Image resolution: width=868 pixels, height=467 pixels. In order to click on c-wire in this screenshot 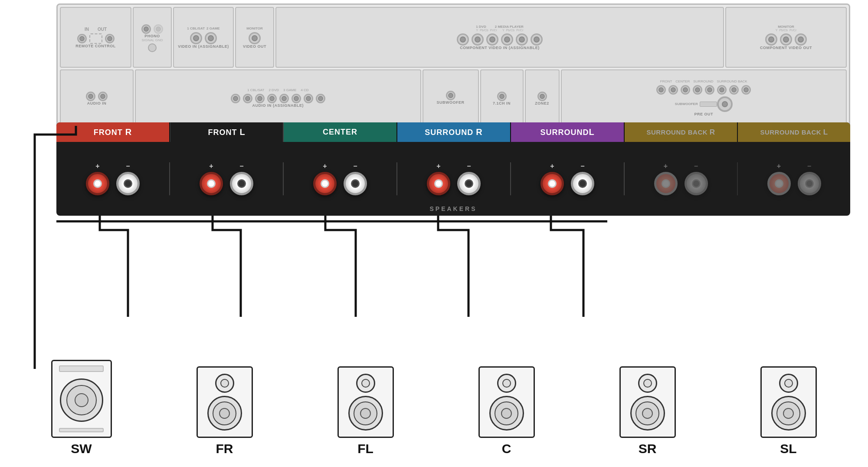, I will do `click(341, 266)`.